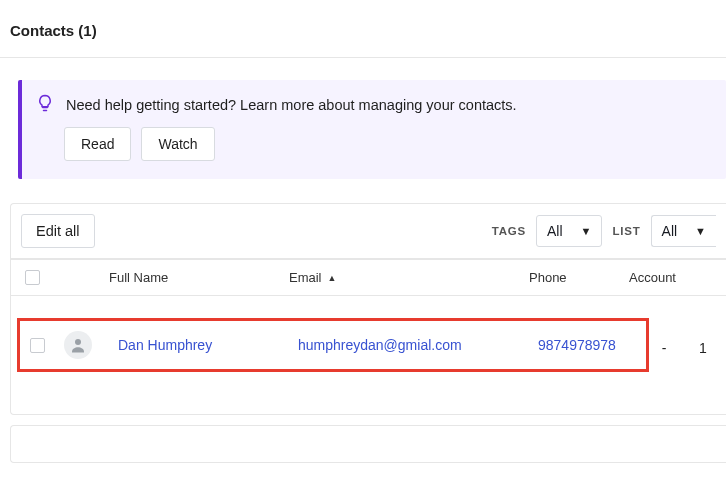  What do you see at coordinates (292, 105) in the screenshot?
I see `help-text: Need help getting started? Learn more ab…` at bounding box center [292, 105].